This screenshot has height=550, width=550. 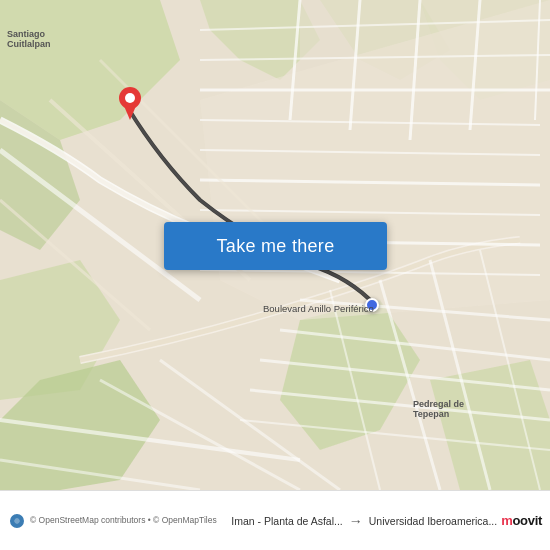 I want to click on origin-pin, so click(x=130, y=105).